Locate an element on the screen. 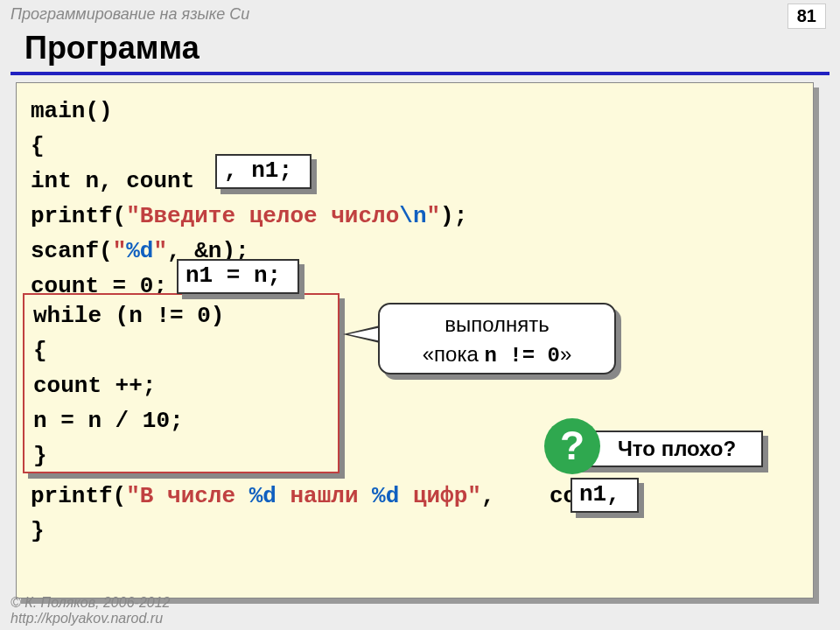 The image size is (840, 630). footer: © К. Поляков, 2006-2012 http://kpolyakov… is located at coordinates (90, 611).